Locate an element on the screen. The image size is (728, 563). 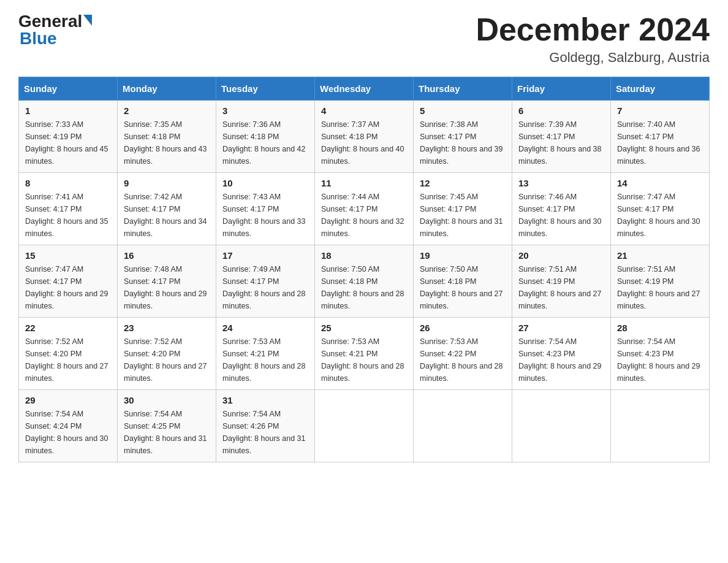
table-row: 7 Sunrise: 7:40 AMSunset: 4:17 PMDayligh… is located at coordinates (661, 137).